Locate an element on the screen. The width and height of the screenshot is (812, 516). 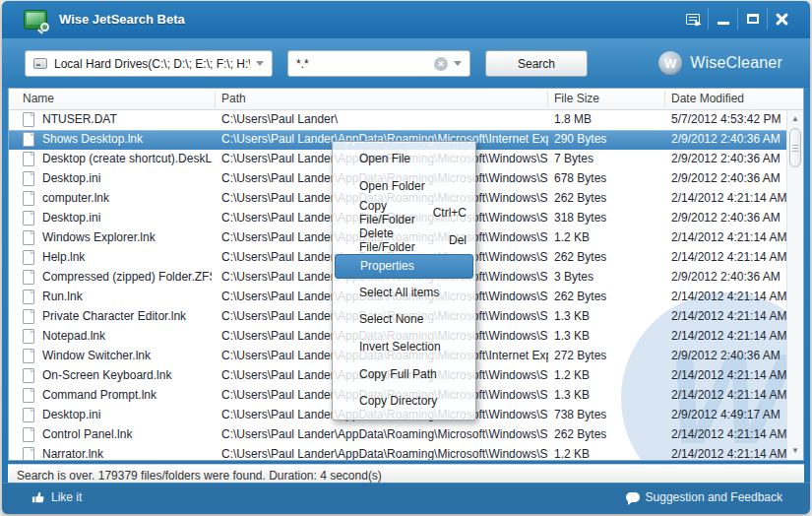
cell-size: 678 Bytes is located at coordinates (606, 178).